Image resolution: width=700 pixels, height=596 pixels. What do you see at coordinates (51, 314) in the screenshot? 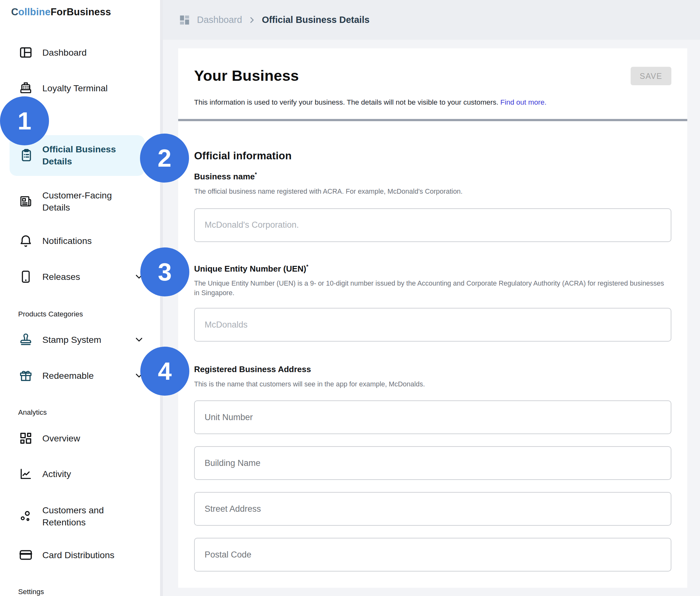
I see `sidebar-section-products-categories: Products Categories` at bounding box center [51, 314].